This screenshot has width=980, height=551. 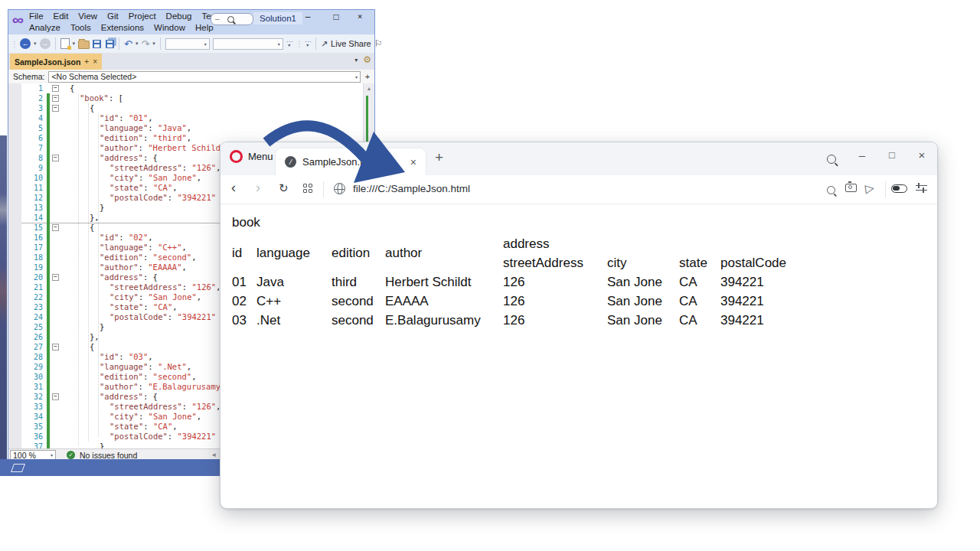 I want to click on column-header-postalCode: postalCode, so click(x=760, y=263).